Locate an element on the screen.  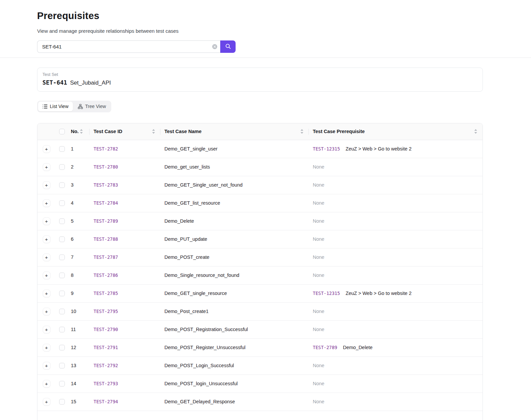
row-number: 11 is located at coordinates (79, 329).